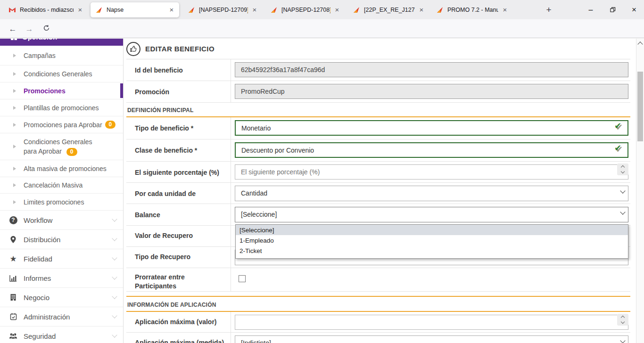 This screenshot has width=644, height=343. Describe the element at coordinates (388, 10) in the screenshot. I see `tab-anf-doc: [22P_EX_RE_J12708]_ANF_ ×` at that location.